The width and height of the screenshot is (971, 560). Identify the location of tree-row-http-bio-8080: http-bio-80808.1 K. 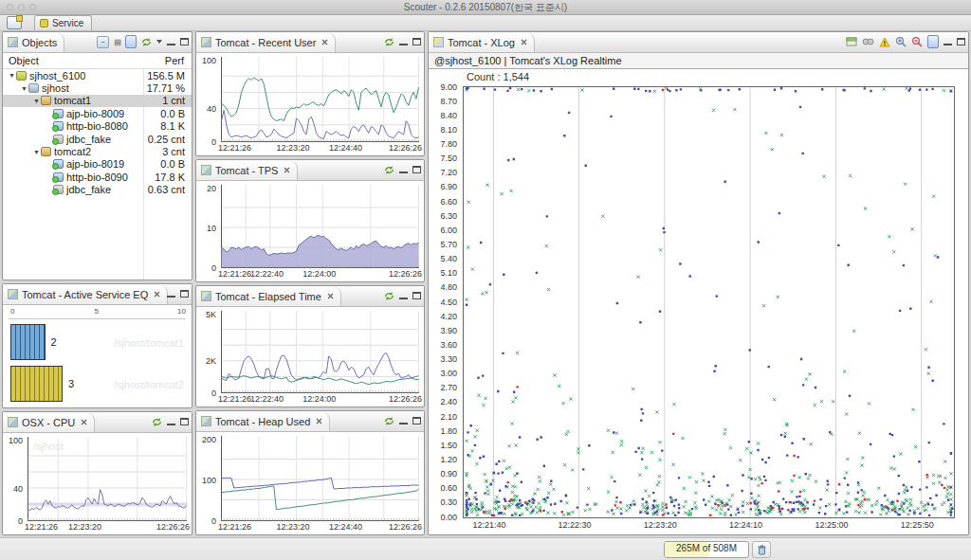
(97, 127).